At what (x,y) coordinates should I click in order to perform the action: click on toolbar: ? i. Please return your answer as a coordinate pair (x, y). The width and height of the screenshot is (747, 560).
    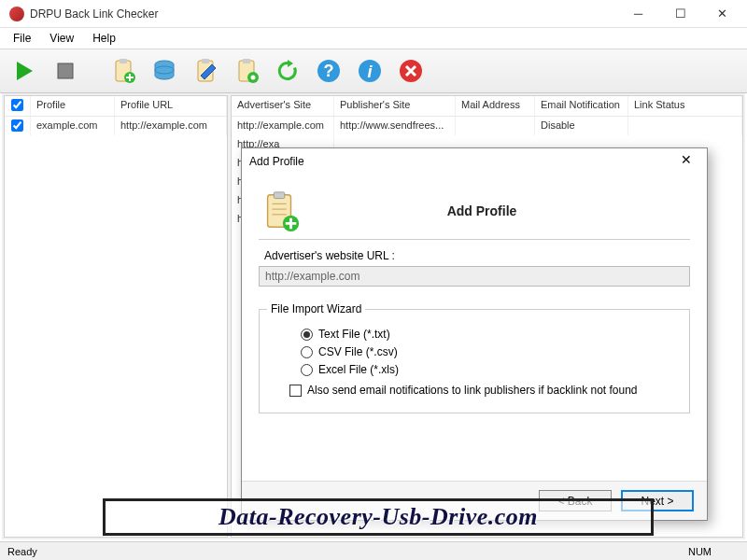
    Looking at the image, I should click on (374, 71).